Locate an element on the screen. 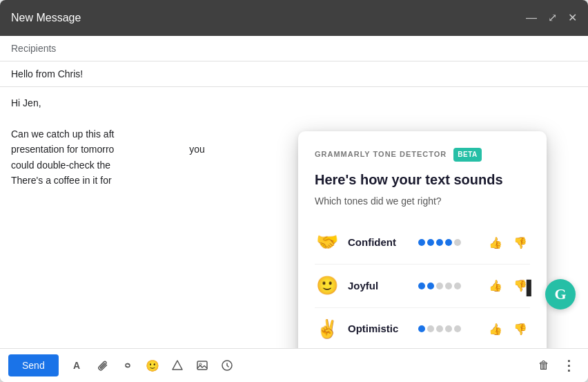  emoji-icon: 🙂 is located at coordinates (153, 365).